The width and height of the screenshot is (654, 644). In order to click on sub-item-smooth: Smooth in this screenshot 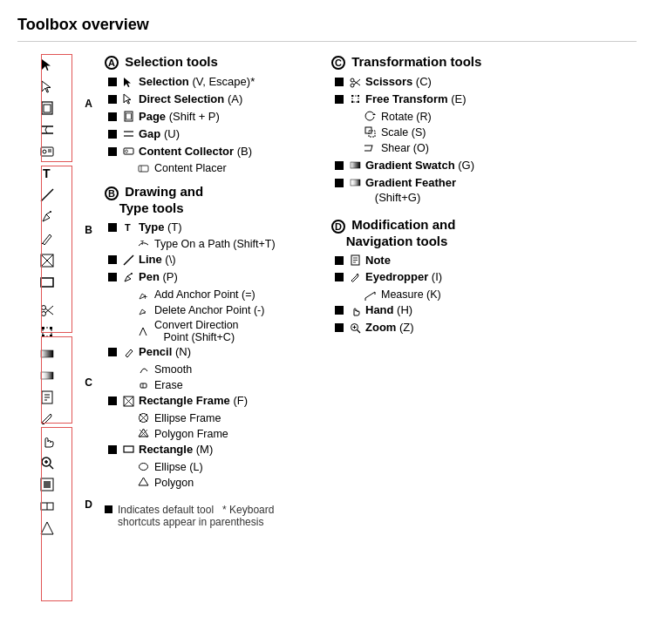, I will do `click(209, 369)`.